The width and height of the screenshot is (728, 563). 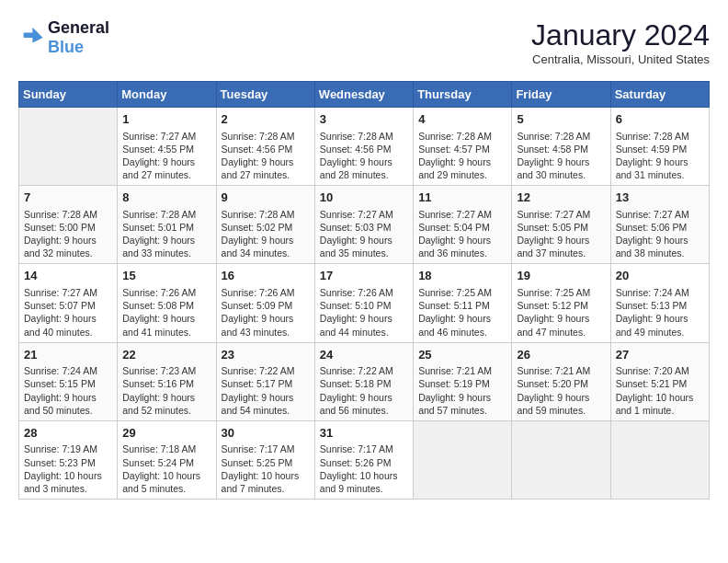 I want to click on day-number: 30, so click(x=266, y=433).